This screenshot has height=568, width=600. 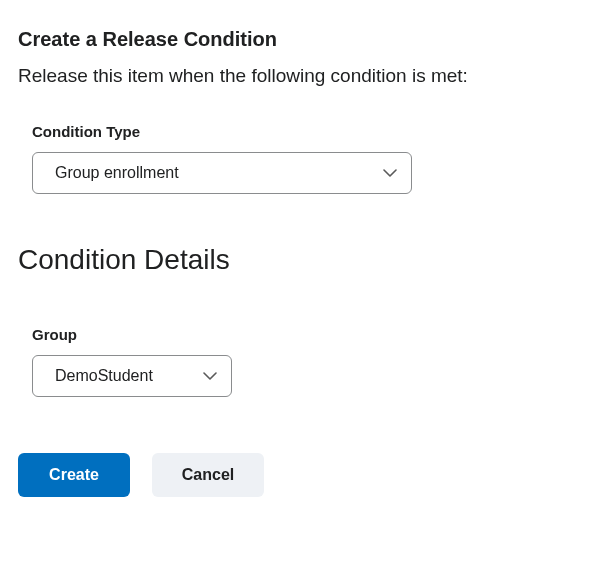 What do you see at coordinates (307, 334) in the screenshot?
I see `group-label: Group` at bounding box center [307, 334].